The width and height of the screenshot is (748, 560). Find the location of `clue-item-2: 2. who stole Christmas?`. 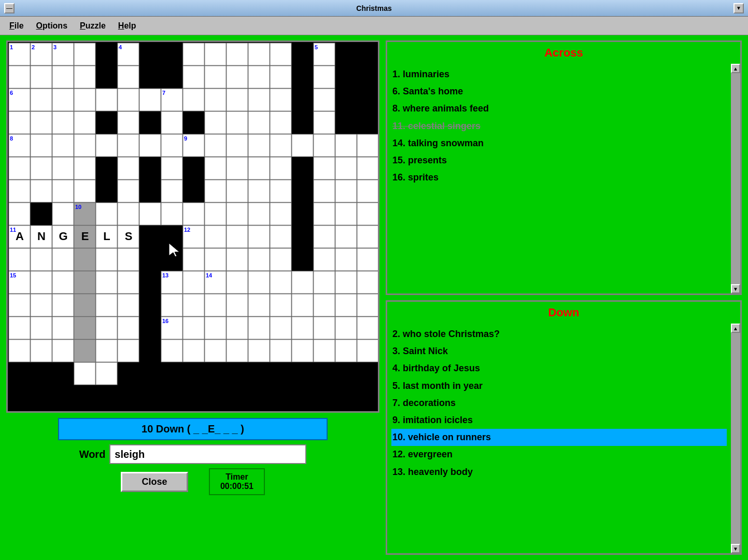

clue-item-2: 2. who stole Christmas? is located at coordinates (559, 334).